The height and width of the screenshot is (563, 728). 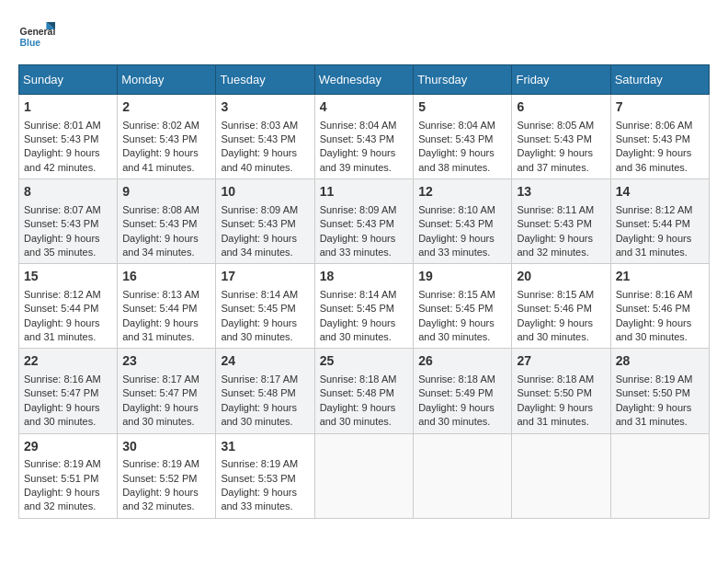 I want to click on calendar-cell: 19Sunrise: 8:15 AMSunset: 5:45 PMDayligh…, so click(x=463, y=306).